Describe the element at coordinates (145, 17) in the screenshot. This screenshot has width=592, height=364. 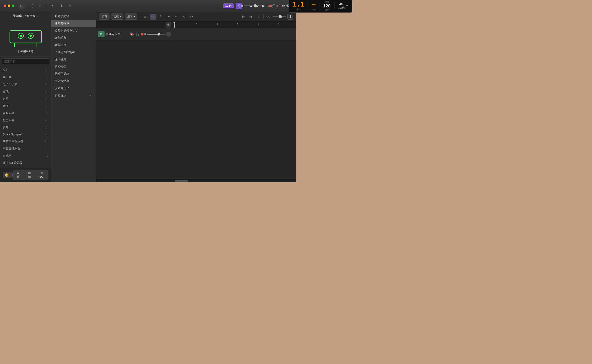
I see `grid-icon: ⊞` at that location.